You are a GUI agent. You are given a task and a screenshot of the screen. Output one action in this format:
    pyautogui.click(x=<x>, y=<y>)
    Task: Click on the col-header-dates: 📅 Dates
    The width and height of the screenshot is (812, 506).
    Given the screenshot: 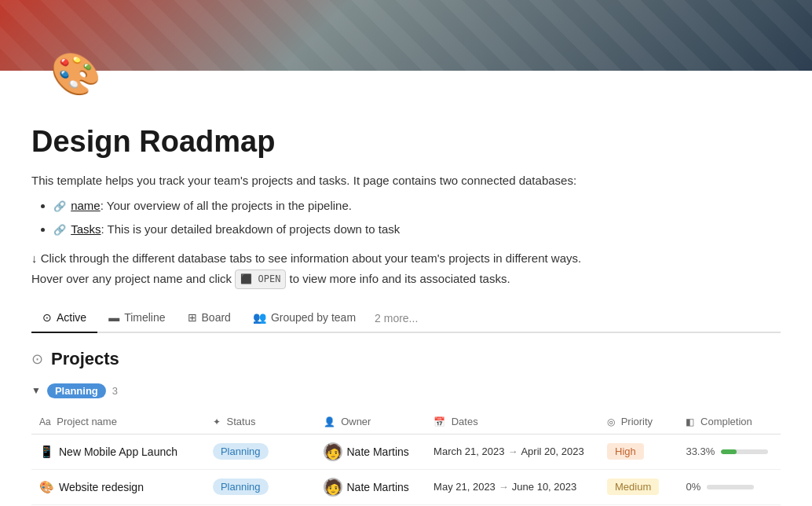 What is the action you would take?
    pyautogui.click(x=512, y=422)
    